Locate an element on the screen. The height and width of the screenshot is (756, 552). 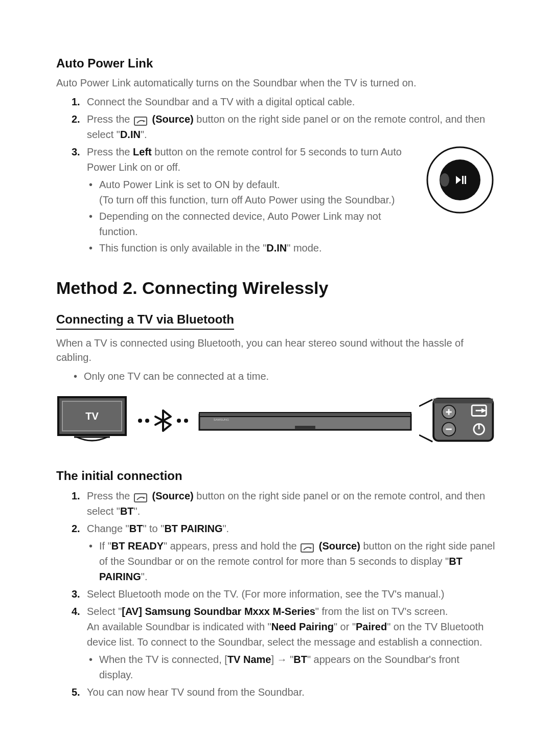
left-label: Left is located at coordinates (142, 152).